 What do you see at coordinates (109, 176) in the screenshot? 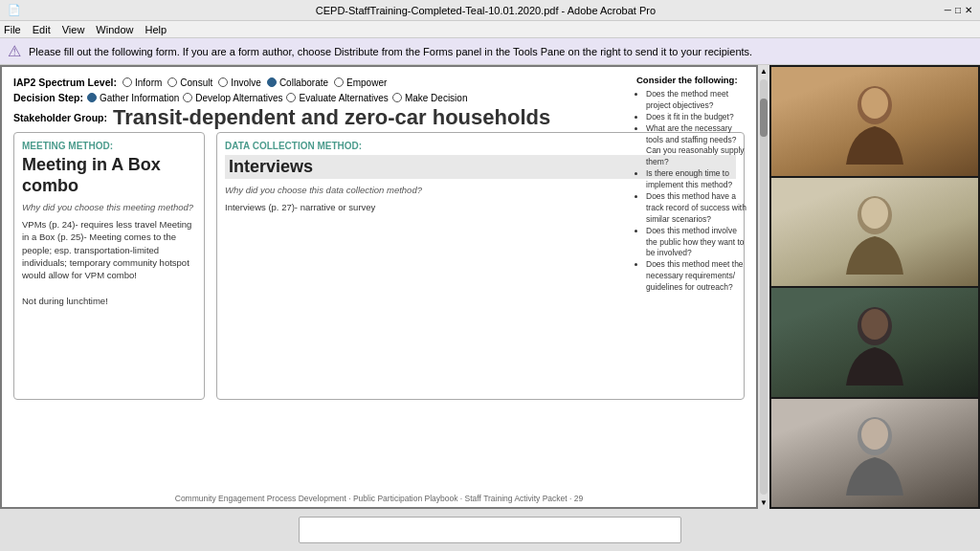
I see `meeting-method-title: Meeting in A Box combo` at bounding box center [109, 176].